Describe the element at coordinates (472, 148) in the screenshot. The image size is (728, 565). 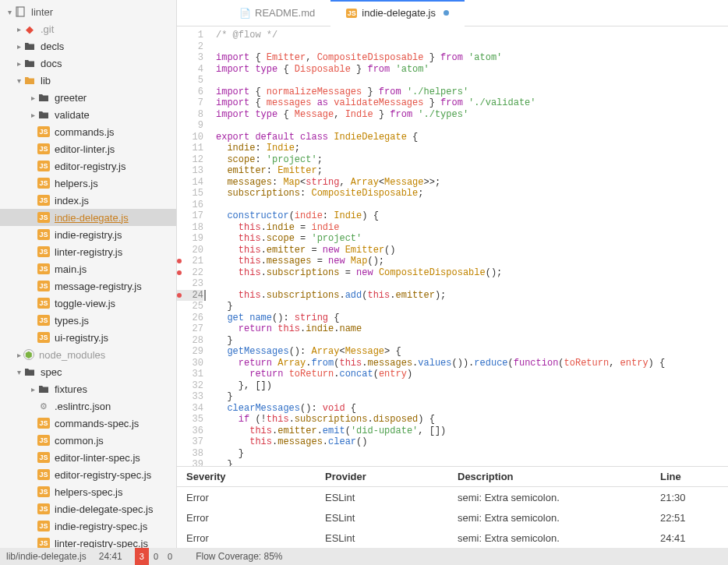
I see `code-line: indie: Indie;` at that location.